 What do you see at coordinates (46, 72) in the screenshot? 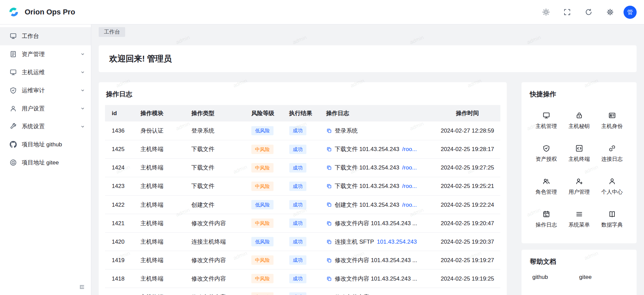
I see `sidebar-item-host-ops: 主机运维` at bounding box center [46, 72].